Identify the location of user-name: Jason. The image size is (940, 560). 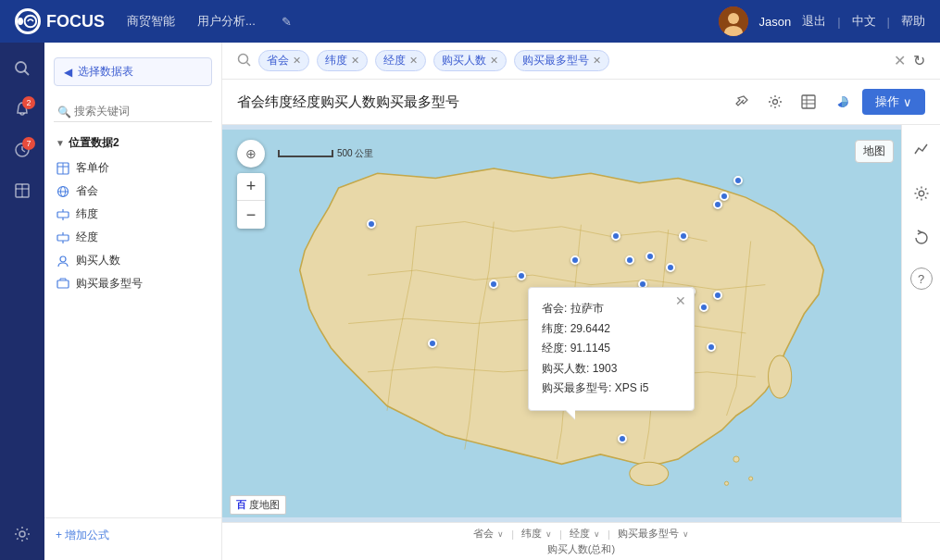
(776, 22).